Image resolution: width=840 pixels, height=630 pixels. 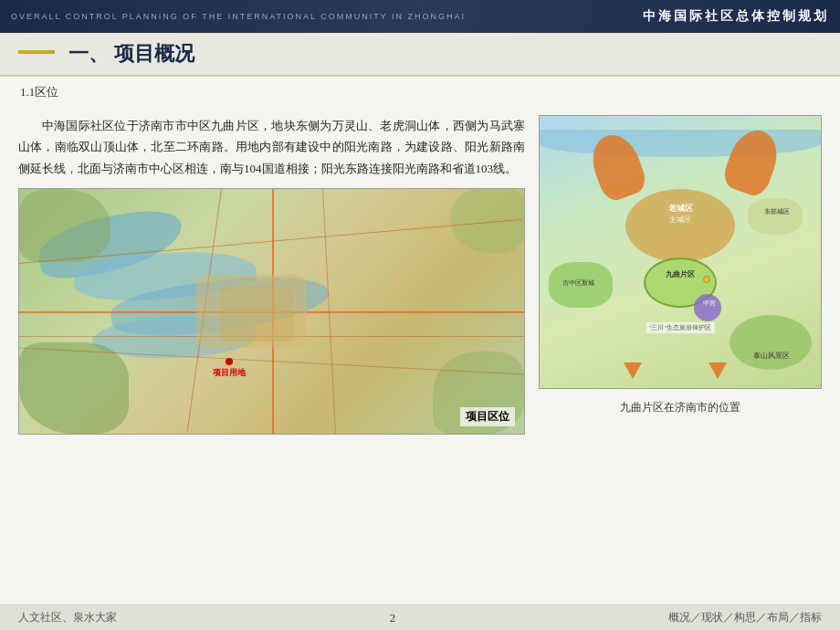 I want to click on footer-left: 人文社区、泉水大家, so click(x=68, y=617).